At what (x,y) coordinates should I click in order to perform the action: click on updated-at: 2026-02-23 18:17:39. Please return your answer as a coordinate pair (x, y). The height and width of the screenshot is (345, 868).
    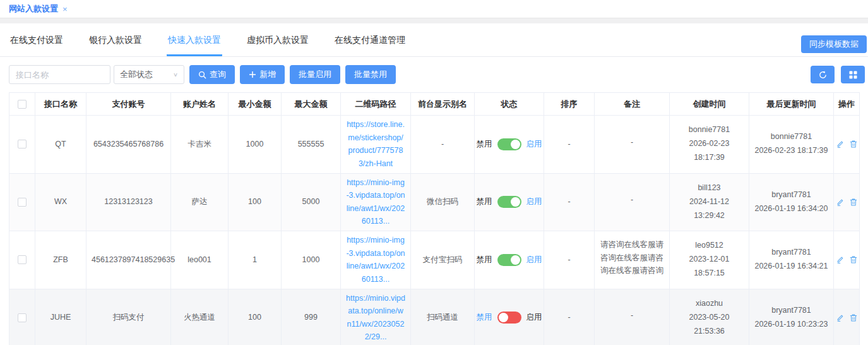
    Looking at the image, I should click on (792, 151).